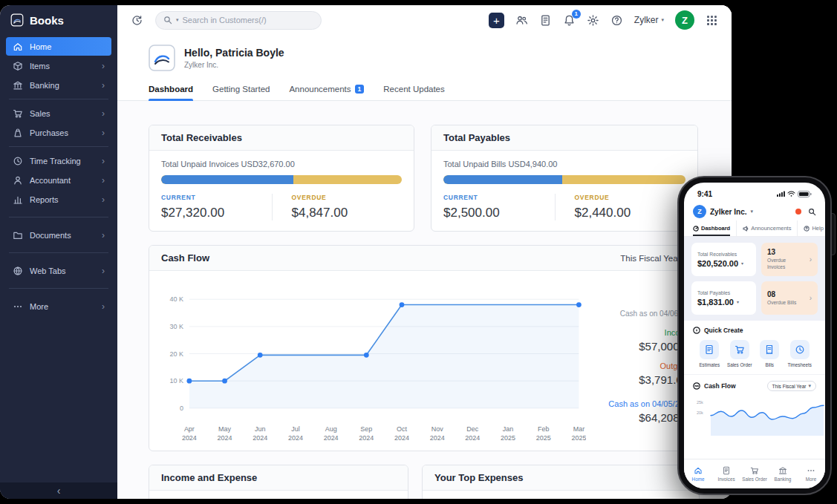  I want to click on phone-tab-dashboard: Dashboard, so click(714, 229).